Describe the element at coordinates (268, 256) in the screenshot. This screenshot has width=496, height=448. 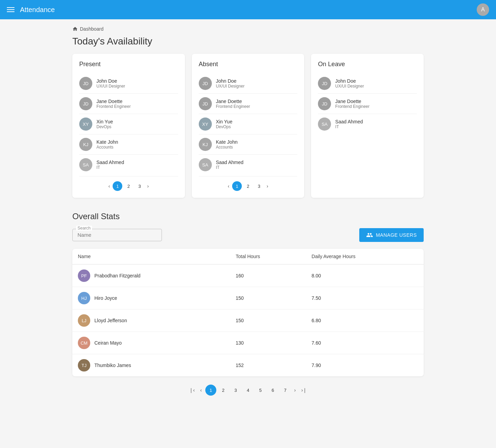
I see `col-total-hours: Total Hours` at that location.